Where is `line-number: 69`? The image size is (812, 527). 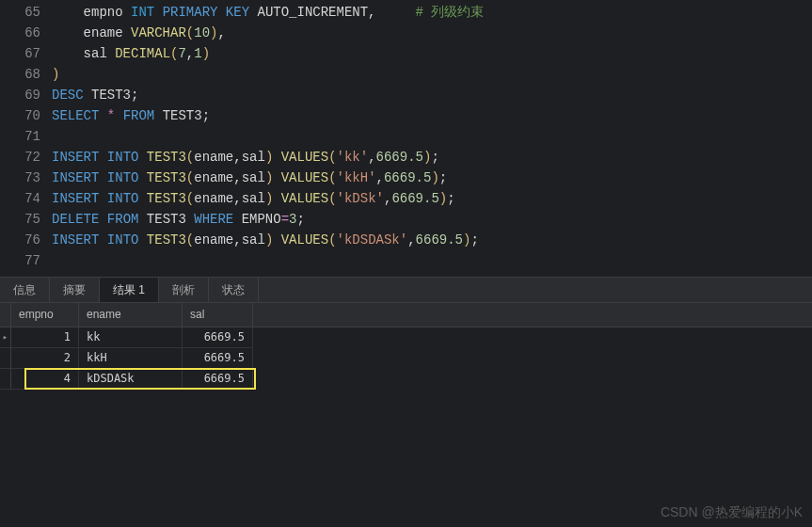 line-number: 69 is located at coordinates (26, 95).